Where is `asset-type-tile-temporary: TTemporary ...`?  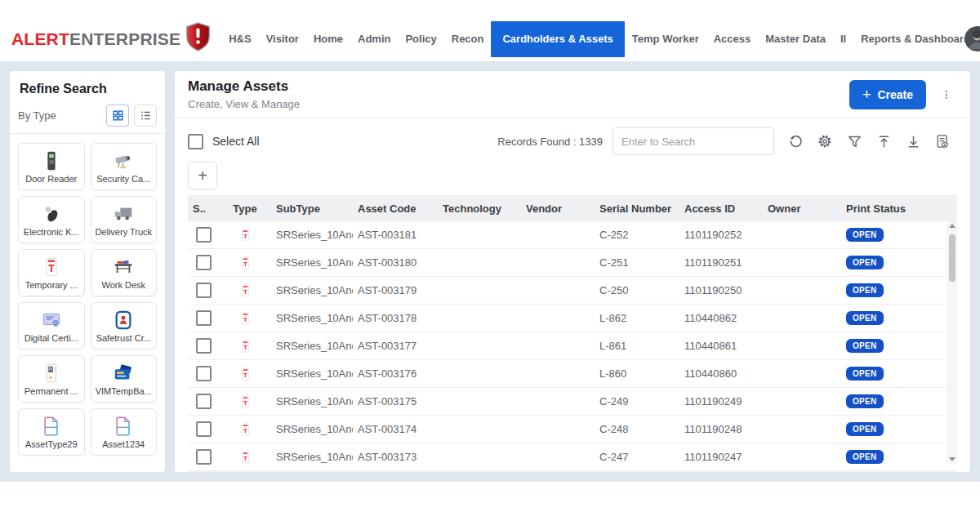 asset-type-tile-temporary: TTemporary ... is located at coordinates (51, 273).